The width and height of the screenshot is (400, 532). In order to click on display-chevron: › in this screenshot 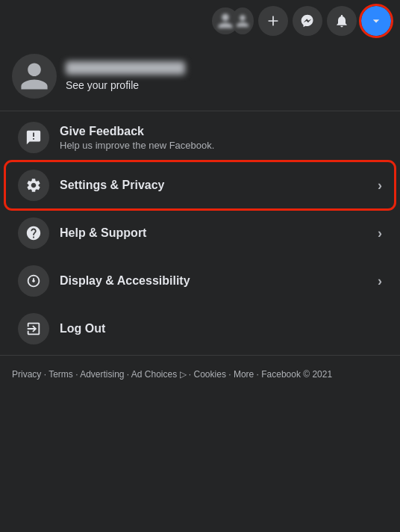, I will do `click(380, 281)`.